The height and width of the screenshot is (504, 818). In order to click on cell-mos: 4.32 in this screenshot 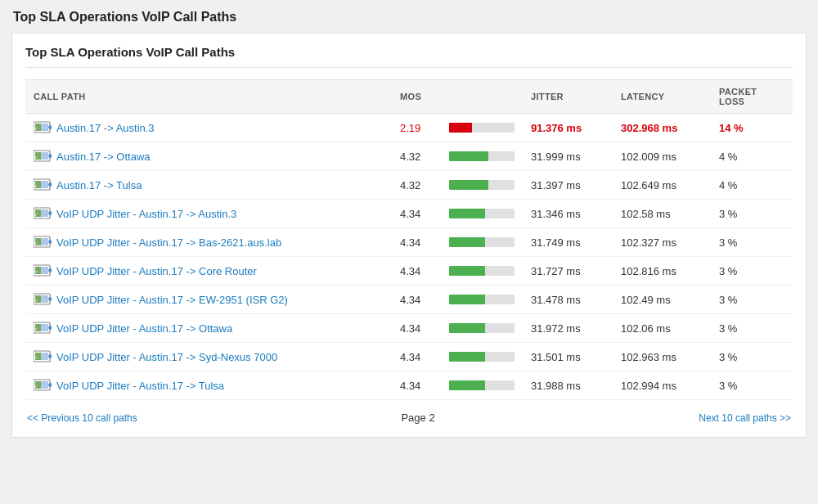, I will do `click(416, 157)`.